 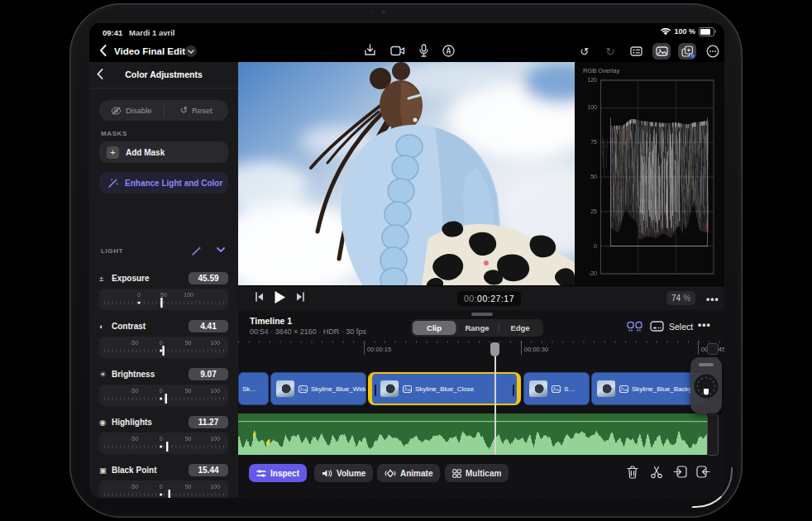 What do you see at coordinates (197, 111) in the screenshot?
I see `reset-button: ↺ Reset` at bounding box center [197, 111].